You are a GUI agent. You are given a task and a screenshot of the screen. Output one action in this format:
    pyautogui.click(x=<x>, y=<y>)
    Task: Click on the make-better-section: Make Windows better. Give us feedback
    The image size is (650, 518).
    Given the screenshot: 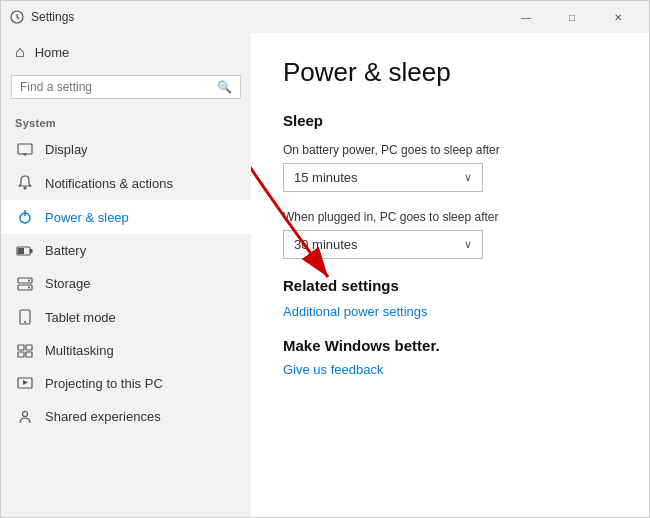 What is the action you would take?
    pyautogui.click(x=450, y=357)
    